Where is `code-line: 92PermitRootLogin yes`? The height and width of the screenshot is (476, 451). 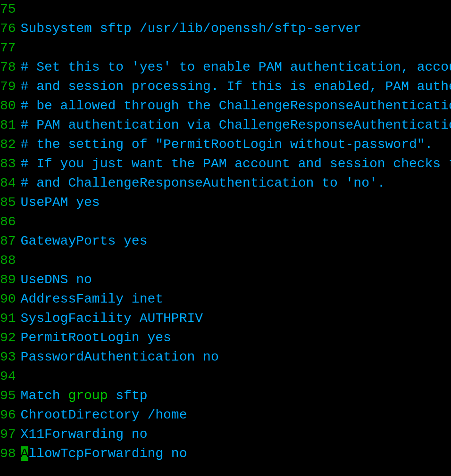 code-line: 92PermitRootLogin yes is located at coordinates (226, 338).